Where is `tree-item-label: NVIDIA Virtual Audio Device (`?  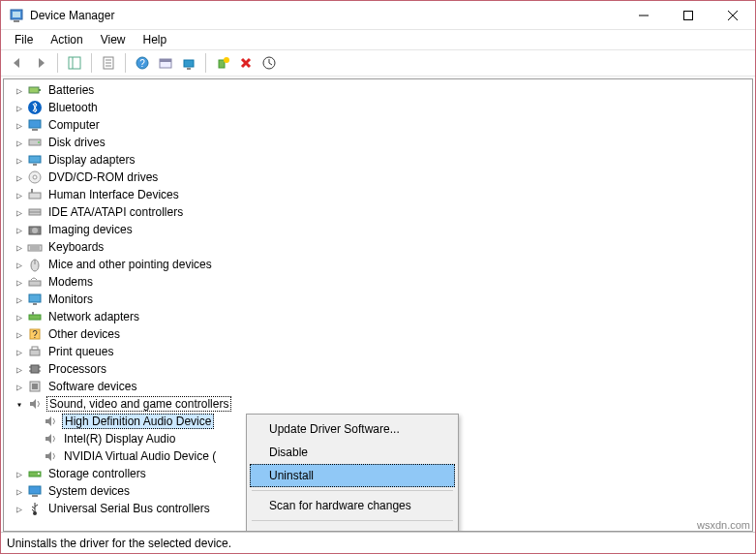
tree-item-label: NVIDIA Virtual Audio Device ( is located at coordinates (139, 456).